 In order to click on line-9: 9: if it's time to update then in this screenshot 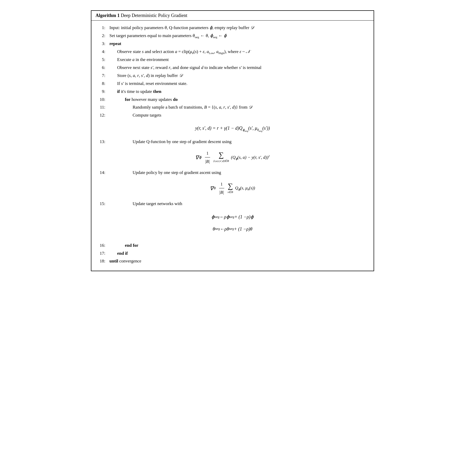, I will do `click(233, 92)`.